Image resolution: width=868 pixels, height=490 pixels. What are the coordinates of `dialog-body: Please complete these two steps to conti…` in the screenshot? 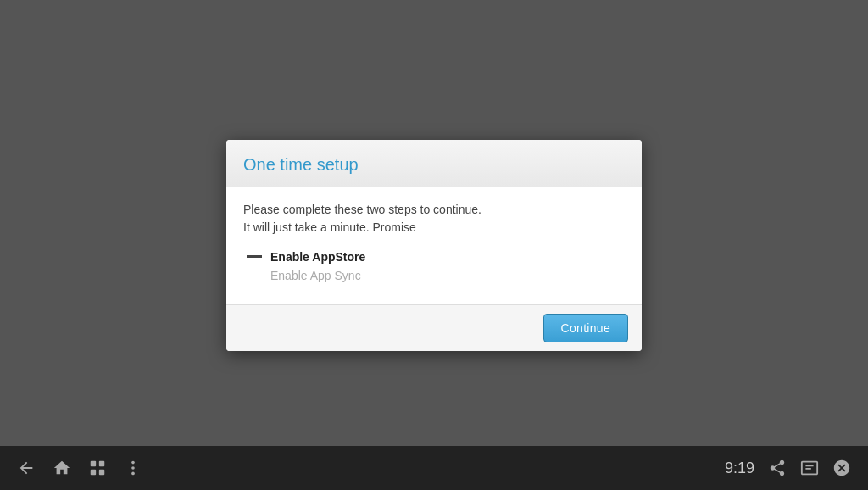 It's located at (434, 246).